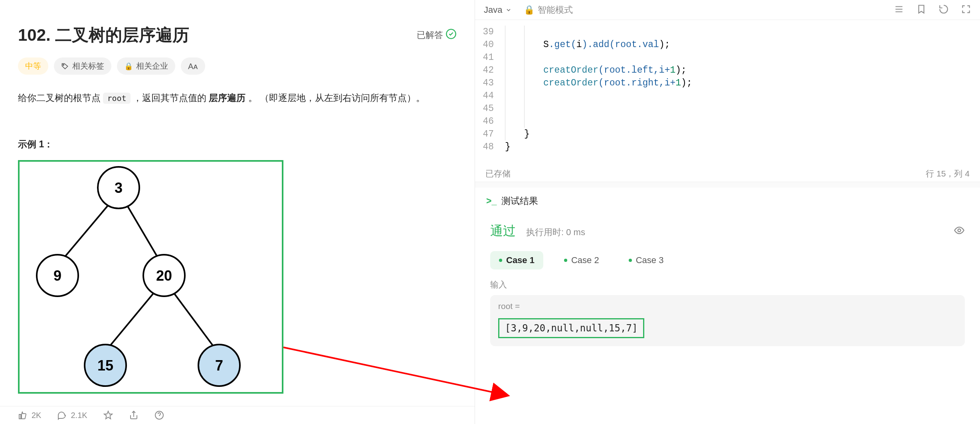 The image size is (980, 424). I want to click on like-count: 2K, so click(36, 415).